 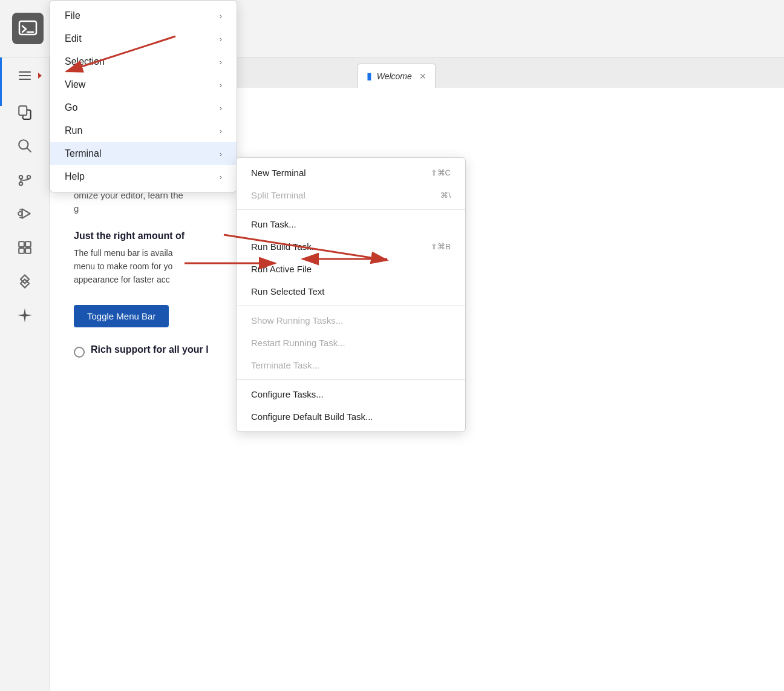 What do you see at coordinates (351, 416) in the screenshot?
I see `submenu-configure-default-build: Configure Default Build Task...` at bounding box center [351, 416].